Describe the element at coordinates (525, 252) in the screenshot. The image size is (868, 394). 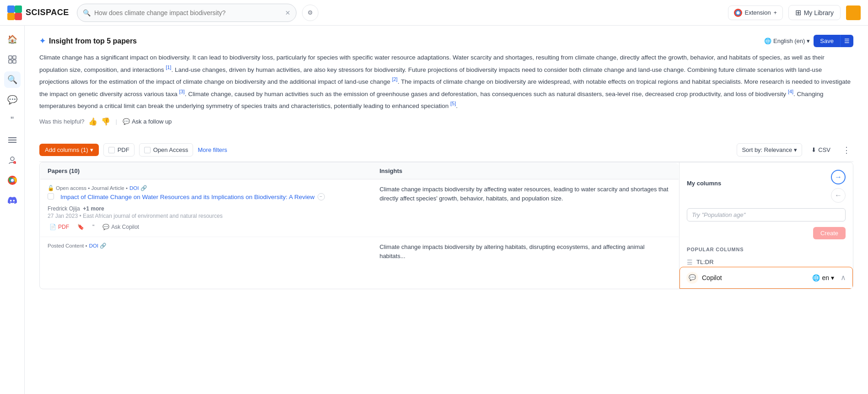
I see `insight-cell-2: Climate change impacts biodiversity by a…` at that location.